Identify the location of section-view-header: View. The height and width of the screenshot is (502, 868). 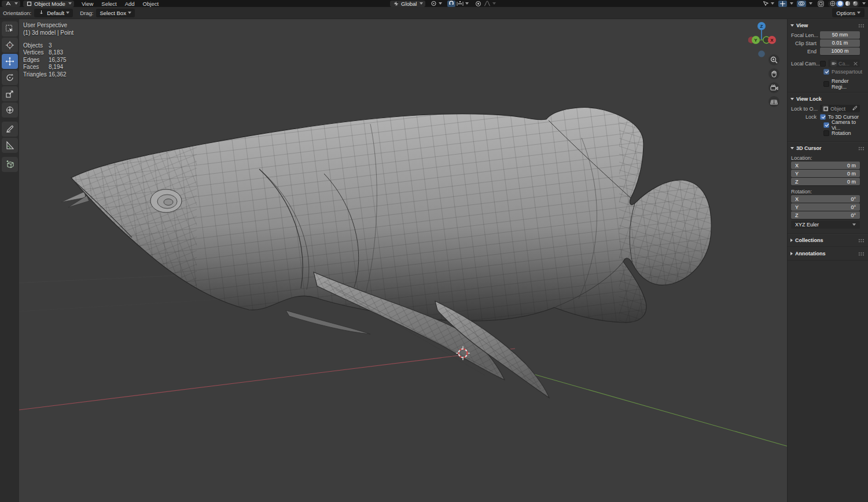
(827, 25).